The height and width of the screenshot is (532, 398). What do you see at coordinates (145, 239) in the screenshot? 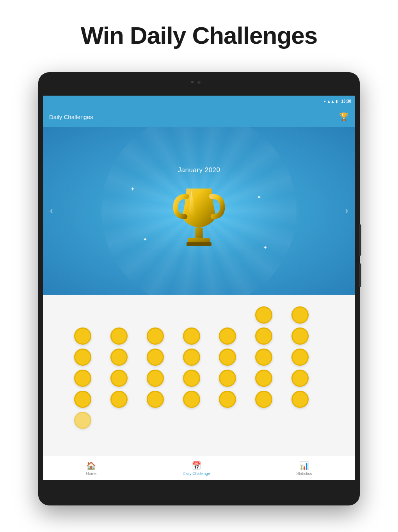
I see `sparkle-2: ✦` at bounding box center [145, 239].